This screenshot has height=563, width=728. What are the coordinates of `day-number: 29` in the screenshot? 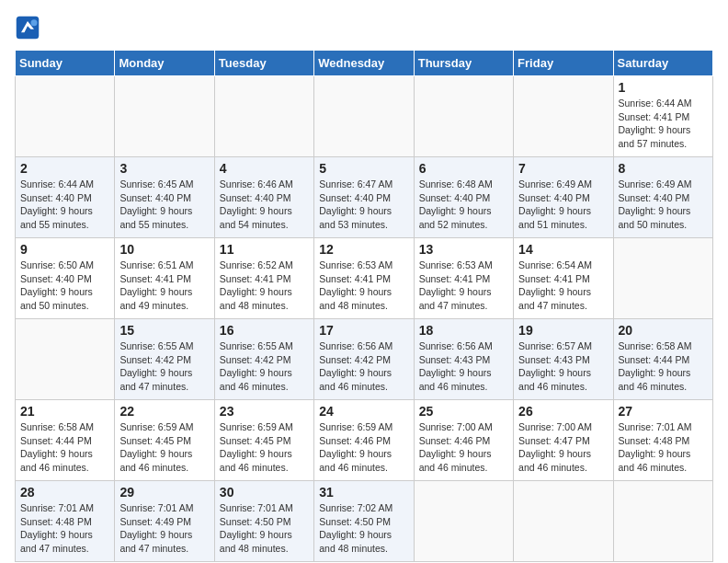 It's located at (164, 492).